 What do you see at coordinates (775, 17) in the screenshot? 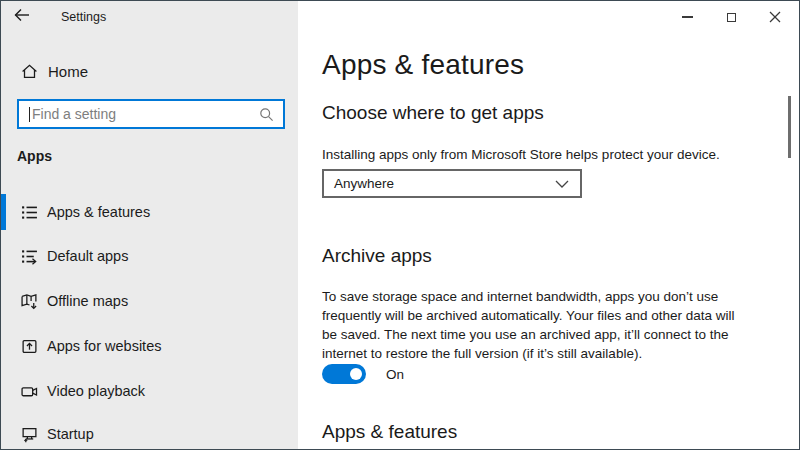
I see `close-icon` at bounding box center [775, 17].